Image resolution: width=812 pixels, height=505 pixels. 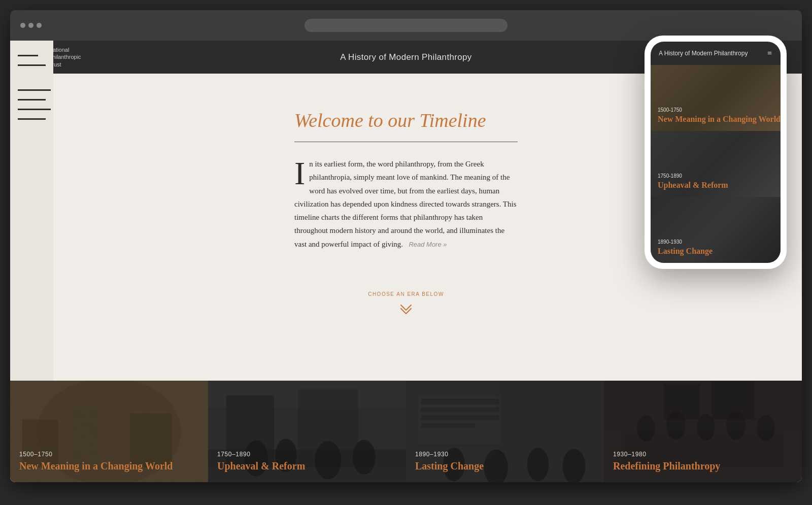 I want to click on scroll-down-icon, so click(x=406, y=310).